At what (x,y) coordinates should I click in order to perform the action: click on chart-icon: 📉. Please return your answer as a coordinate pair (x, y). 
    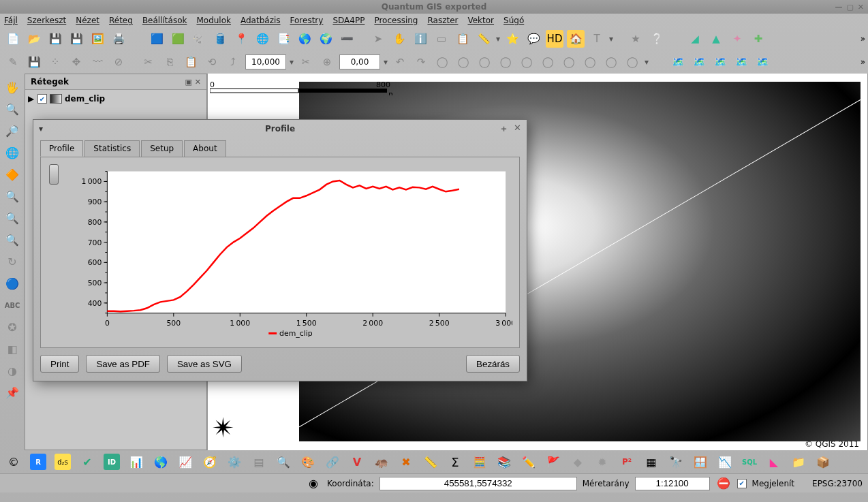
    Looking at the image, I should click on (725, 462).